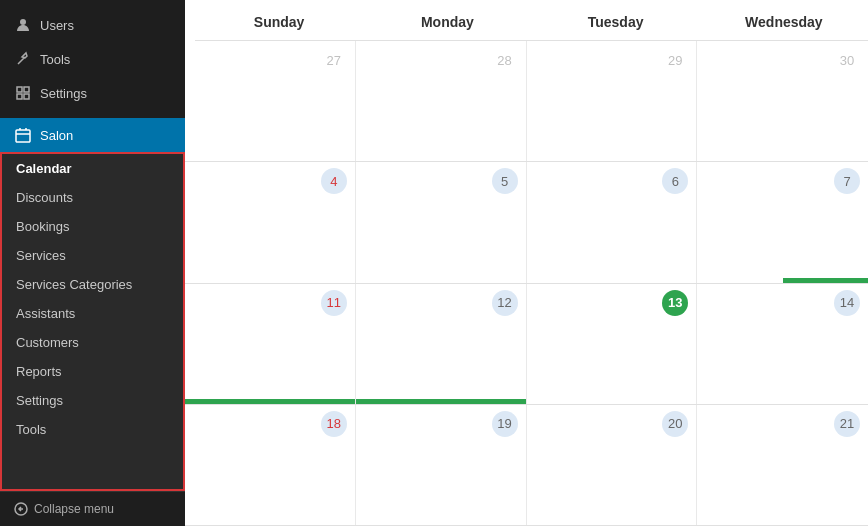  Describe the element at coordinates (442, 344) in the screenshot. I see `calendar-cell: 12` at that location.